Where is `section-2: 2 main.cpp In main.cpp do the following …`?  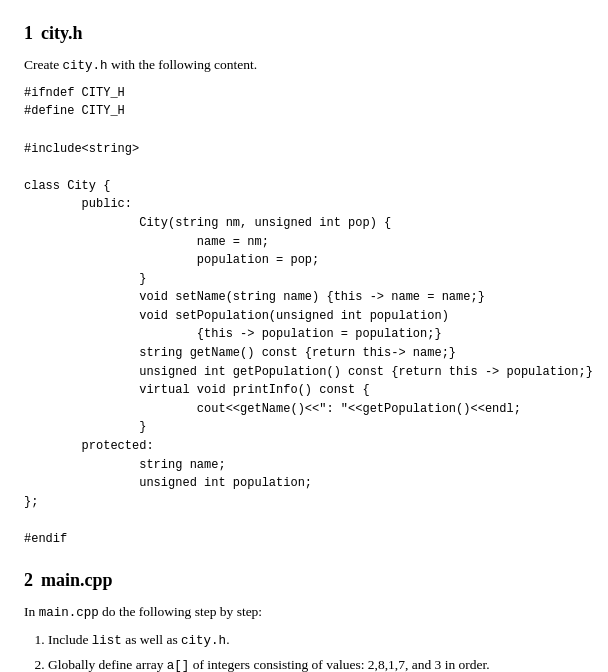 section-2: 2 main.cpp In main.cpp do the following … is located at coordinates (304, 620).